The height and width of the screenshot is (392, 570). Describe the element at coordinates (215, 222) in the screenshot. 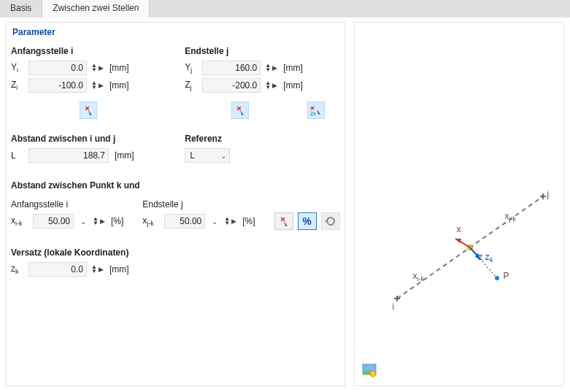

I see `dropdown-xjk-icon: ⌄` at that location.